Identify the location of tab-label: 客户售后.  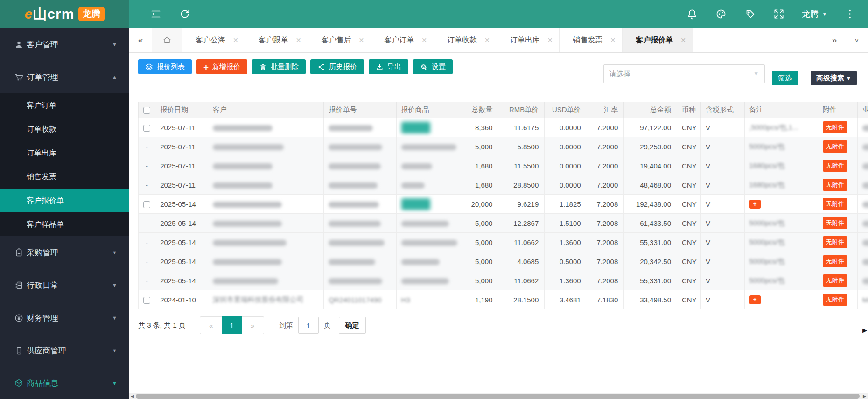
(336, 40).